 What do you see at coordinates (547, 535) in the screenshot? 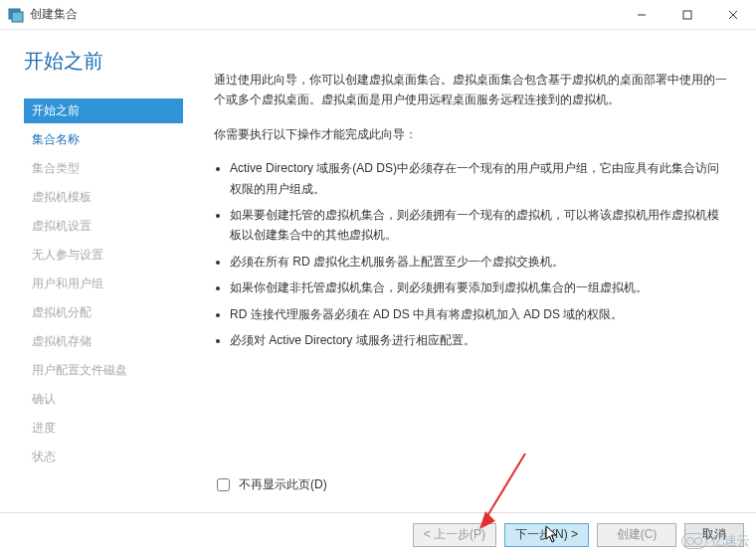
I see `next-button: 下一步(N) >` at bounding box center [547, 535].